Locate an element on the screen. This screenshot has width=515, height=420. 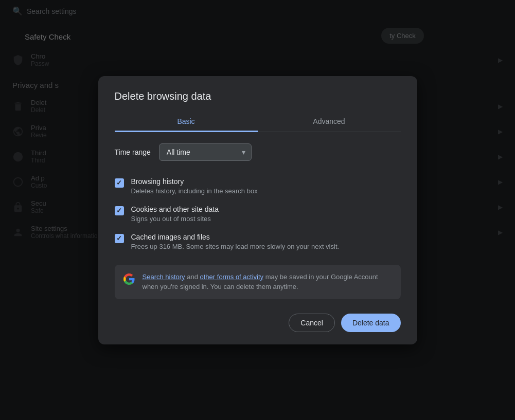
cookies-text: Cookies and other site data Signs you ou… is located at coordinates (175, 214).